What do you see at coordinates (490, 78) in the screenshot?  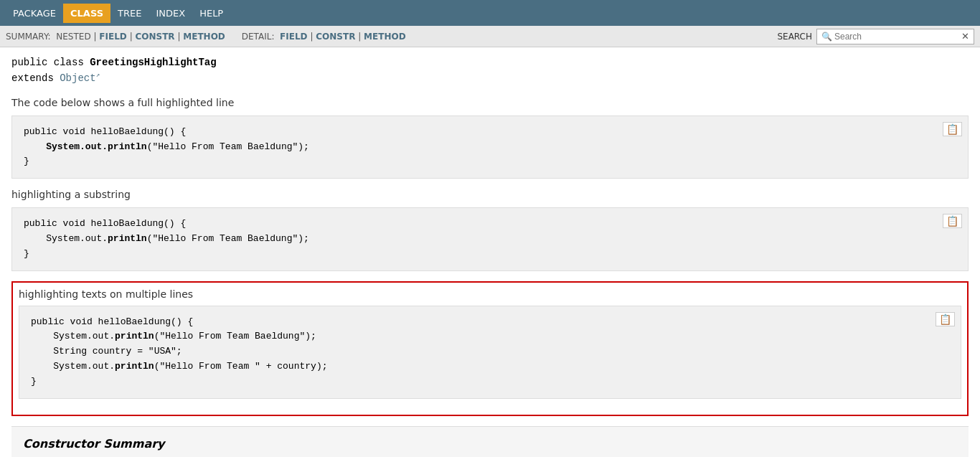 I see `class-declaration-line2: extends Object↗` at bounding box center [490, 78].